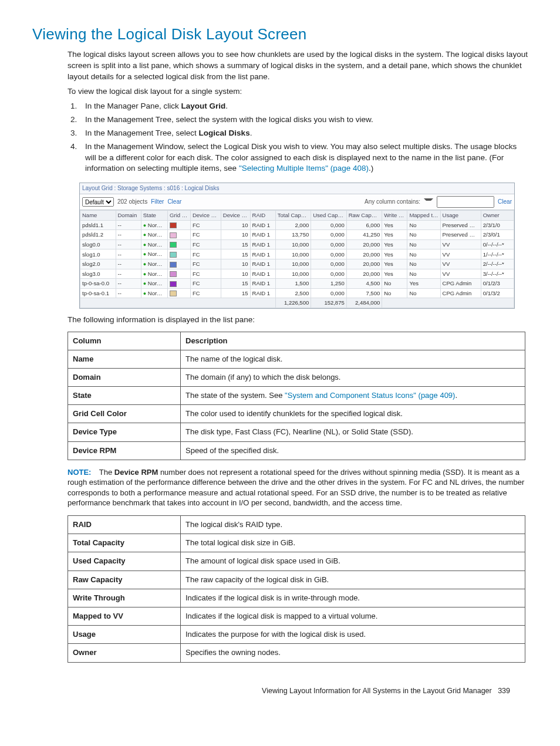 This screenshot has width=560, height=746. What do you see at coordinates (297, 259) in the screenshot?
I see `logical-disks-grid: Name Domain State Grid Cell Color Device…` at bounding box center [297, 259].